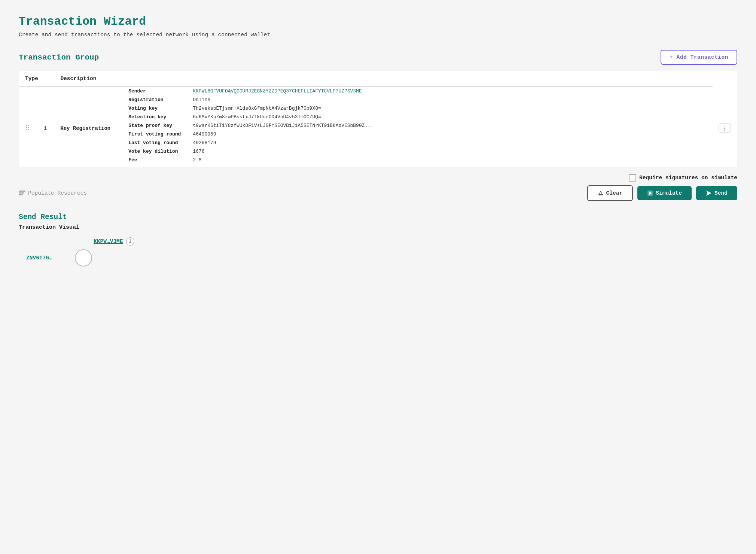 The height and width of the screenshot is (554, 756). What do you see at coordinates (415, 160) in the screenshot?
I see `description-row: Fee2 Μ` at bounding box center [415, 160].